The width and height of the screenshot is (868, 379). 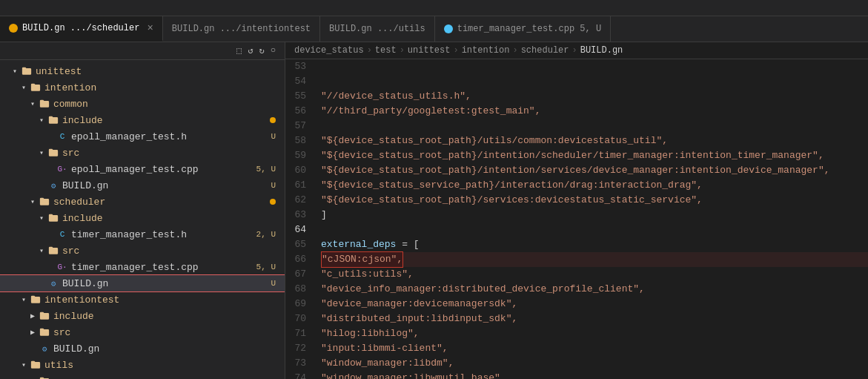 What do you see at coordinates (429, 50) in the screenshot?
I see `breadcrumb-item: unittest` at bounding box center [429, 50].